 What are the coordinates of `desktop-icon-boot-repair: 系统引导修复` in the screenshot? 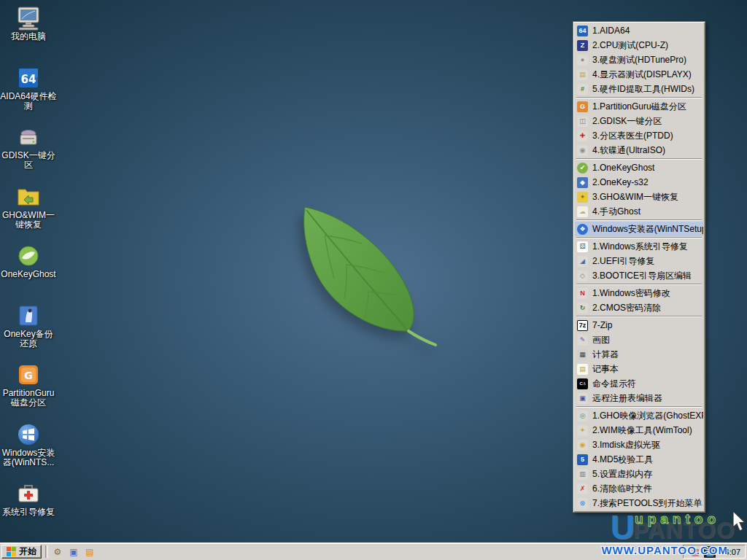 It's located at (28, 499).